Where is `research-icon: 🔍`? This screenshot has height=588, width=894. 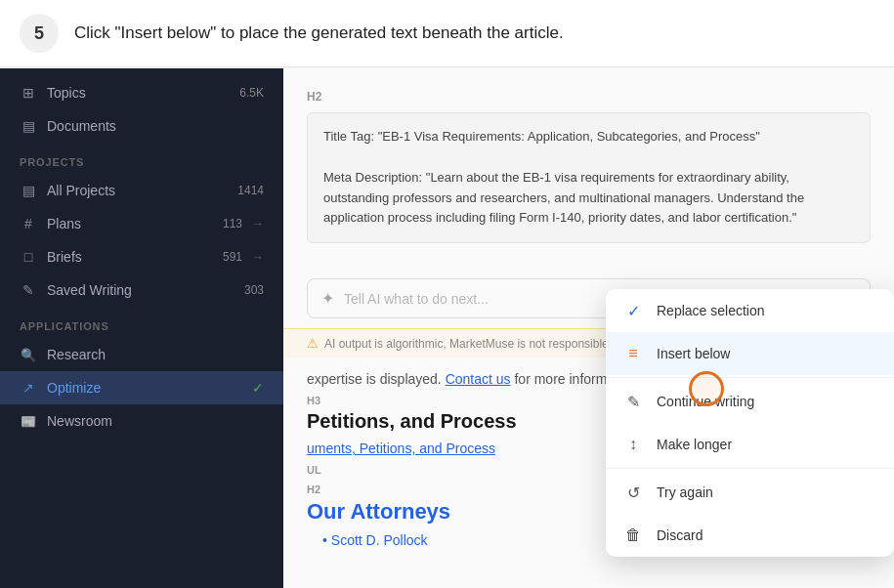
research-icon: 🔍 is located at coordinates (28, 355).